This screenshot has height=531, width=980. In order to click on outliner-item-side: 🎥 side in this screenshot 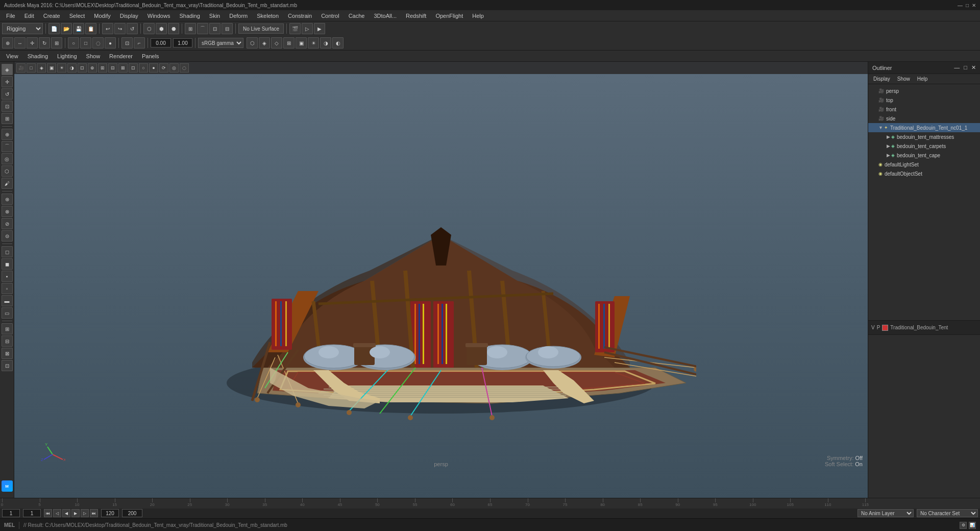, I will do `click(924, 118)`.